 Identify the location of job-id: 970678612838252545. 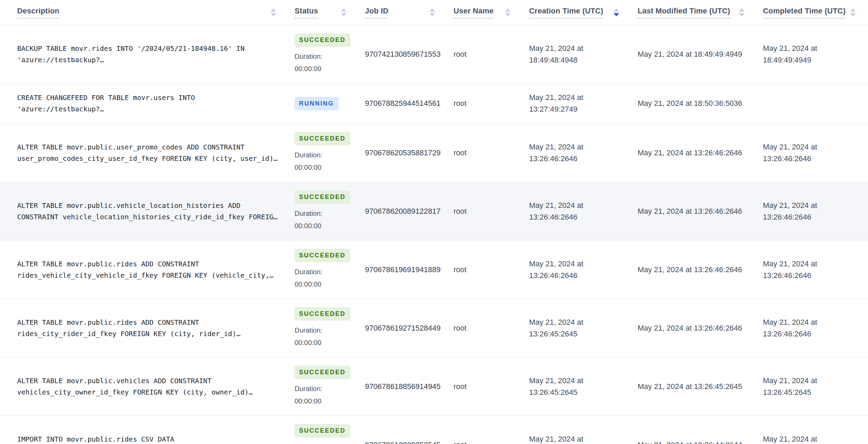
(396, 430).